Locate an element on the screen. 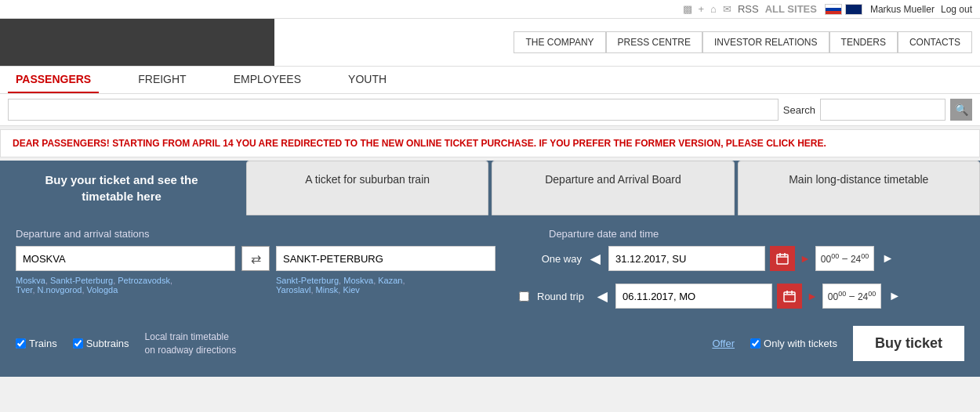 Image resolution: width=980 pixels, height=412 pixels. nav-freight: FREIGHT is located at coordinates (162, 80).